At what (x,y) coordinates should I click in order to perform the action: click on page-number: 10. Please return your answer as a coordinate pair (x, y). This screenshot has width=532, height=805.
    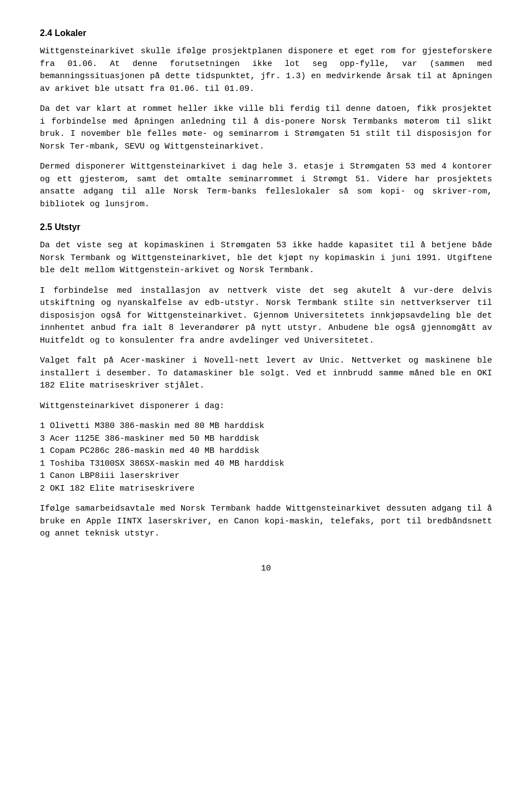
    Looking at the image, I should click on (266, 569).